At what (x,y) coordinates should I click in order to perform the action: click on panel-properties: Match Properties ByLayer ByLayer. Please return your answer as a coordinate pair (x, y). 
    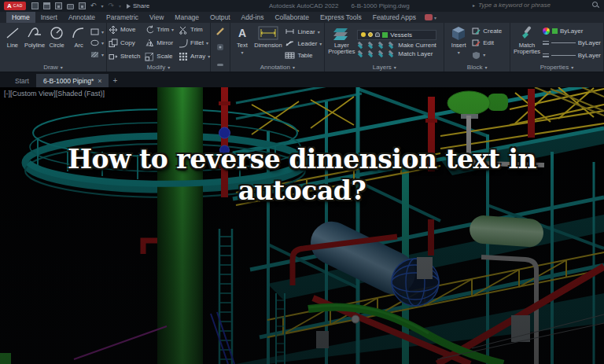
    Looking at the image, I should click on (557, 47).